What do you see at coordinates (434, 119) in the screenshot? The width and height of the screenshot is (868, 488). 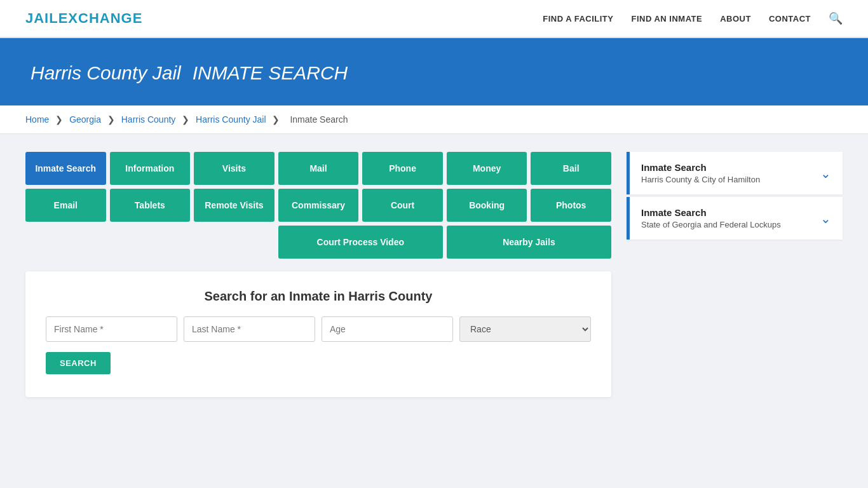 I see `breadcrumb: Home ❯ Georgia ❯ Harris County ❯ Harris …` at bounding box center [434, 119].